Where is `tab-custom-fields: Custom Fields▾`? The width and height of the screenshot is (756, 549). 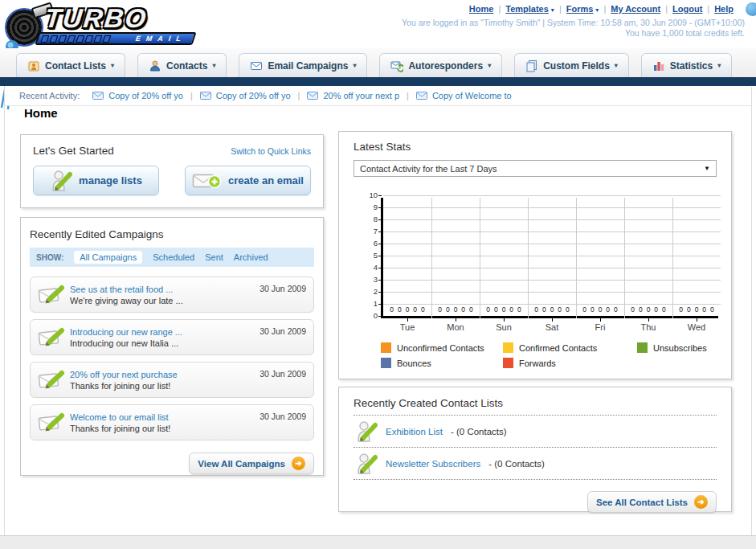 tab-custom-fields: Custom Fields▾ is located at coordinates (572, 65).